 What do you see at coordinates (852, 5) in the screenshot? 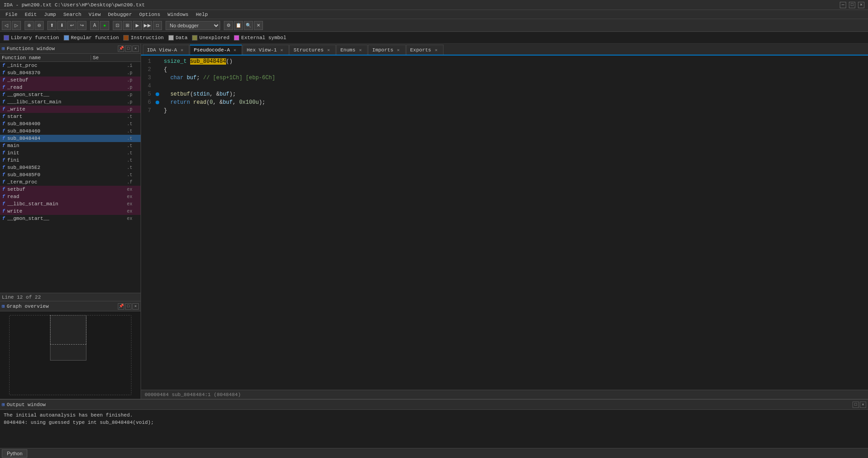
I see `maximize-button: □` at bounding box center [852, 5].